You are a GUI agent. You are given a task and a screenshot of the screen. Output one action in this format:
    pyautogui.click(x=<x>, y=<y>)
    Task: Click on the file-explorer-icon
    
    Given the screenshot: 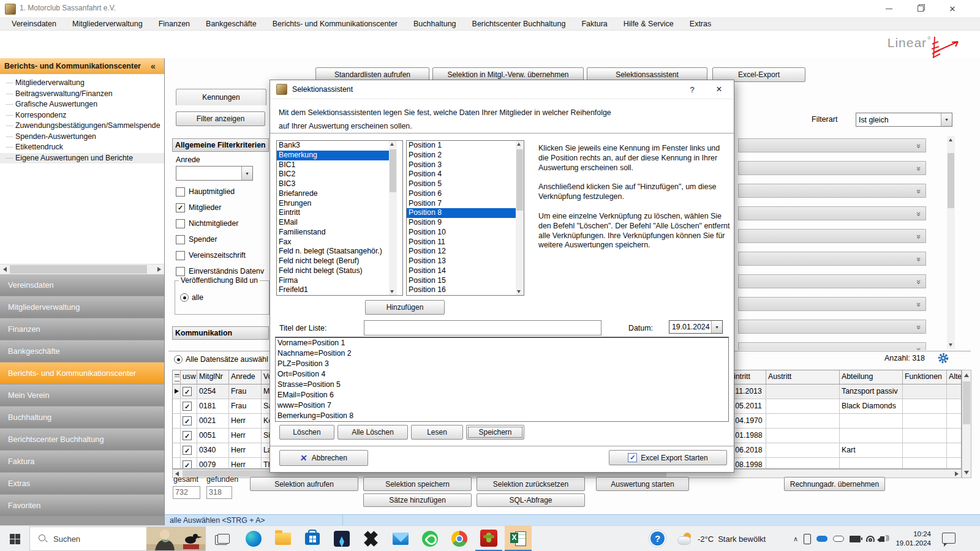 What is the action you would take?
    pyautogui.click(x=283, y=539)
    